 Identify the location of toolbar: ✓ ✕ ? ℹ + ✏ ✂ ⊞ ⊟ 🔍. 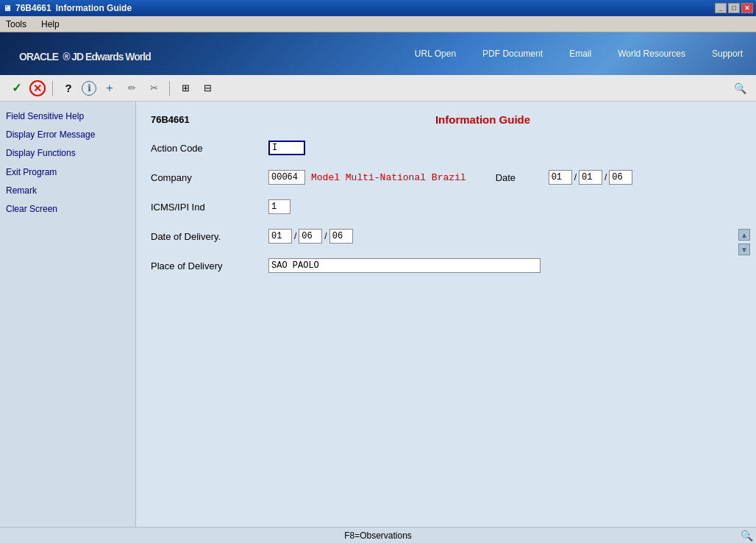
(378, 88).